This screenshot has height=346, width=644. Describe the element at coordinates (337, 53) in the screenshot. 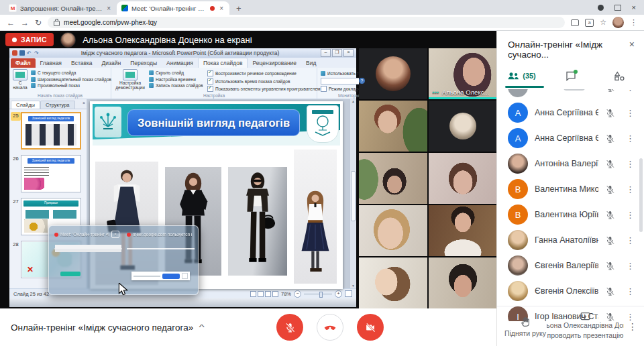

I see `ppt-restore-icon: ❐` at that location.